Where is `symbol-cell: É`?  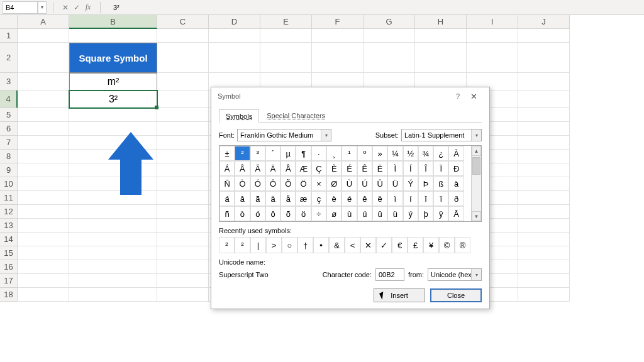
symbol-cell: É is located at coordinates (349, 168).